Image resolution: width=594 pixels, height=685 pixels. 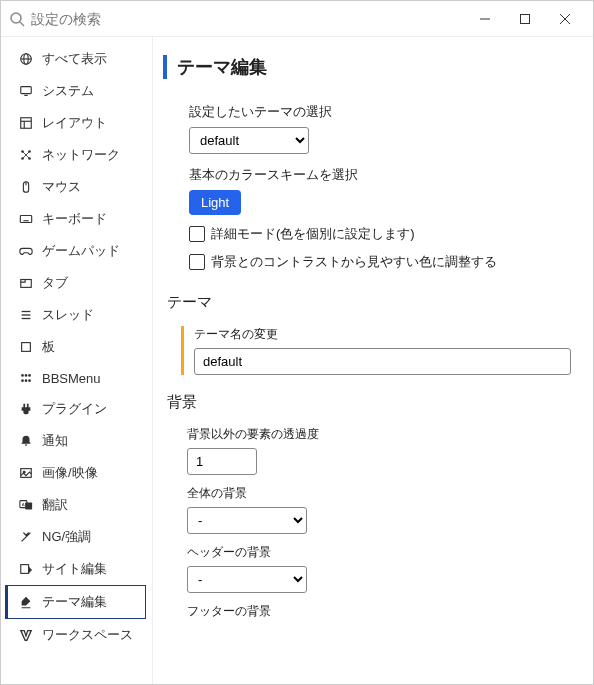 I want to click on tab-icon, so click(x=26, y=283).